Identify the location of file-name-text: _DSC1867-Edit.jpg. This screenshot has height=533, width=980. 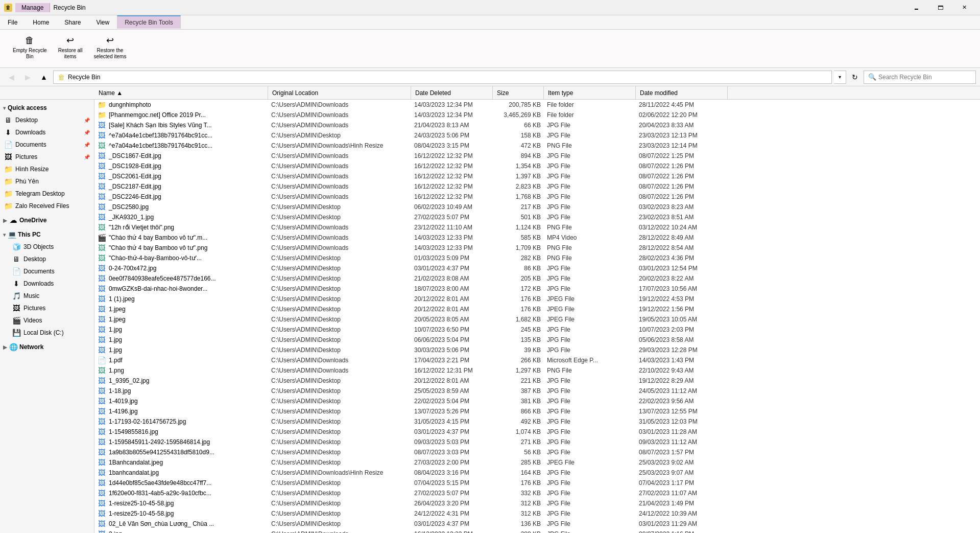
(135, 156).